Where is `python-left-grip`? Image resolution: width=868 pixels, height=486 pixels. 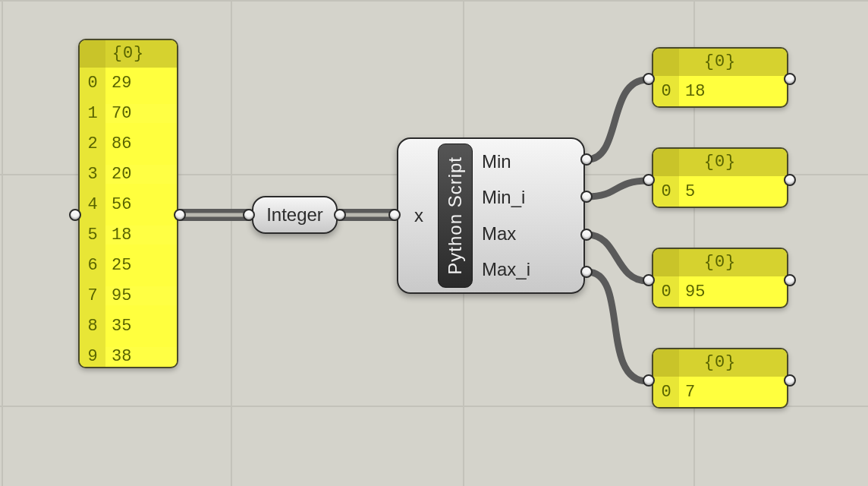 python-left-grip is located at coordinates (395, 215).